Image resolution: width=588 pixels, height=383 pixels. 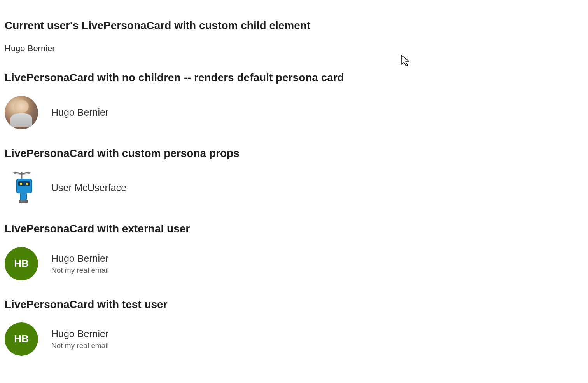 What do you see at coordinates (294, 188) in the screenshot?
I see `persona-card: User McUserface` at bounding box center [294, 188].